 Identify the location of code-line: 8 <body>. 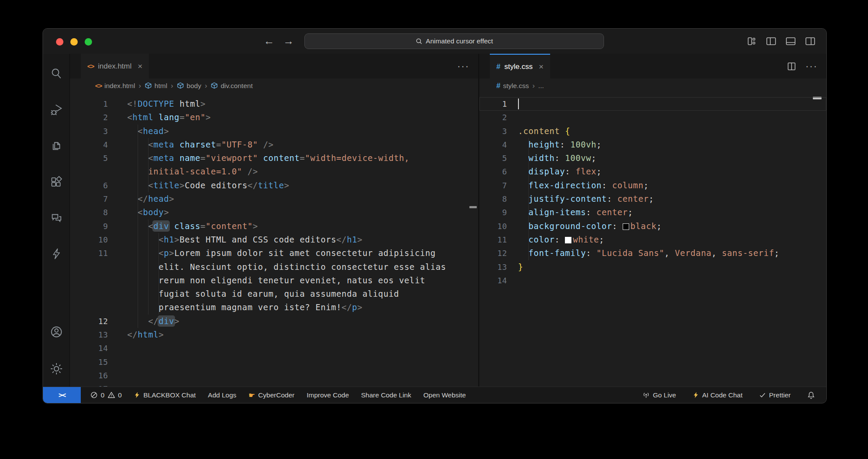
(274, 213).